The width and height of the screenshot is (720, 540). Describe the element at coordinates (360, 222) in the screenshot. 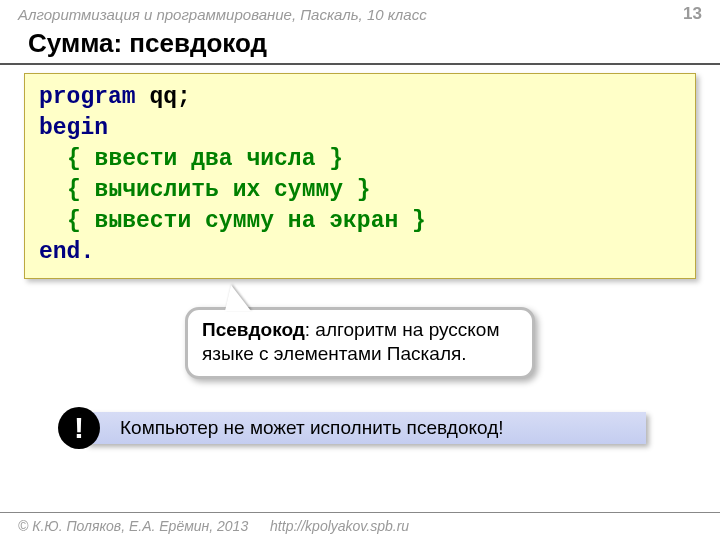

I see `code-line-5: { вывести сумму на экран }` at that location.